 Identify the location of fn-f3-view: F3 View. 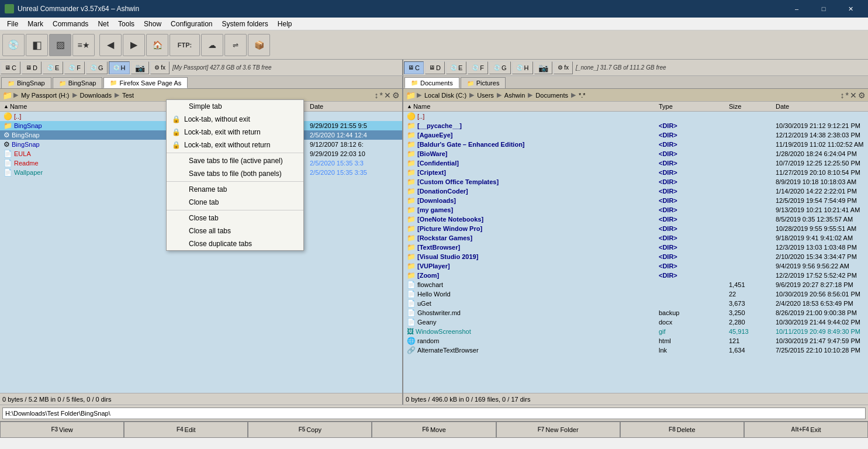
(62, 430).